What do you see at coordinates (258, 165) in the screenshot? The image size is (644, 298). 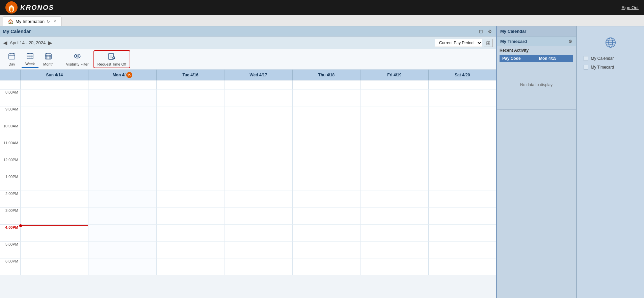 I see `cell-wed-12pm` at bounding box center [258, 165].